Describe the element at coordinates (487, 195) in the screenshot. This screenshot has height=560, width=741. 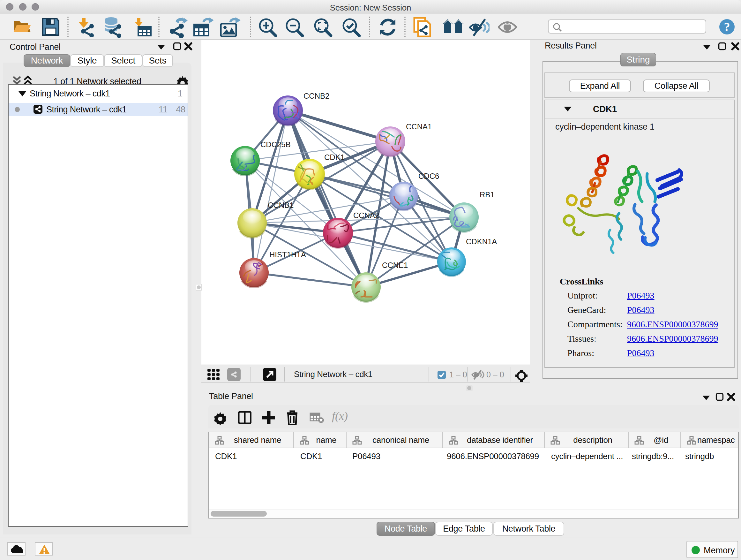
I see `svg-text: RB1` at that location.